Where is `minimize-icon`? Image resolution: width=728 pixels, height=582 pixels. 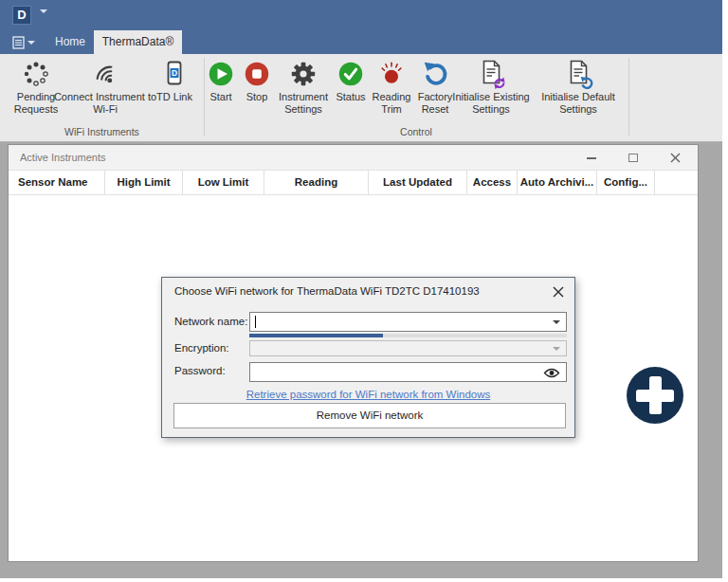
minimize-icon is located at coordinates (592, 158).